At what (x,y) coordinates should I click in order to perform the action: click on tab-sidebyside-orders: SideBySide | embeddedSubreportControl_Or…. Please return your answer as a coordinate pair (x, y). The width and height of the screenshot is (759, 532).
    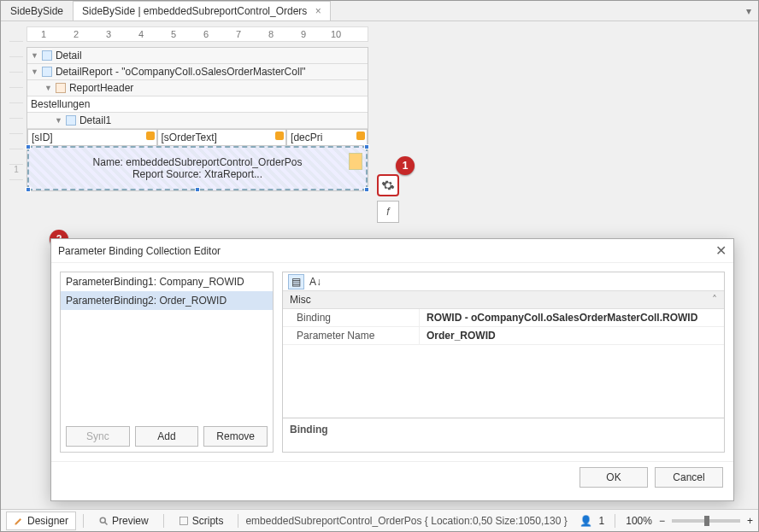
    Looking at the image, I should click on (202, 10).